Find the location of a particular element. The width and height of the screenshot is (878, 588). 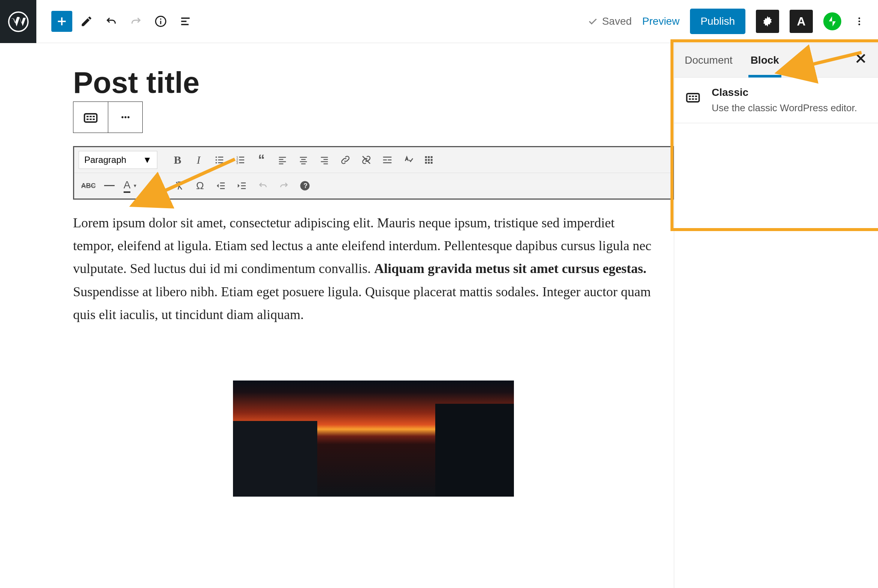

outline-icon is located at coordinates (185, 21).